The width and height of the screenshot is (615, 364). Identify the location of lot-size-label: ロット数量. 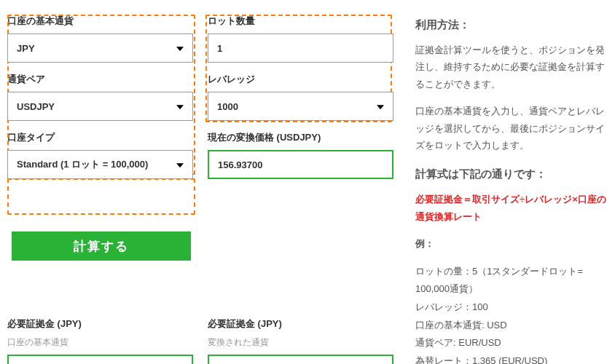
(300, 21).